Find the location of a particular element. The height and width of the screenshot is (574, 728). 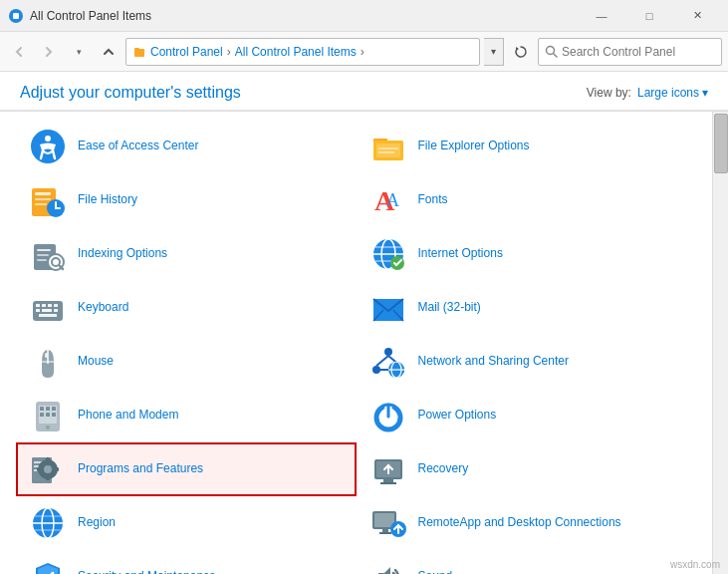

page-title: Adjust your computer's settings is located at coordinates (130, 93).